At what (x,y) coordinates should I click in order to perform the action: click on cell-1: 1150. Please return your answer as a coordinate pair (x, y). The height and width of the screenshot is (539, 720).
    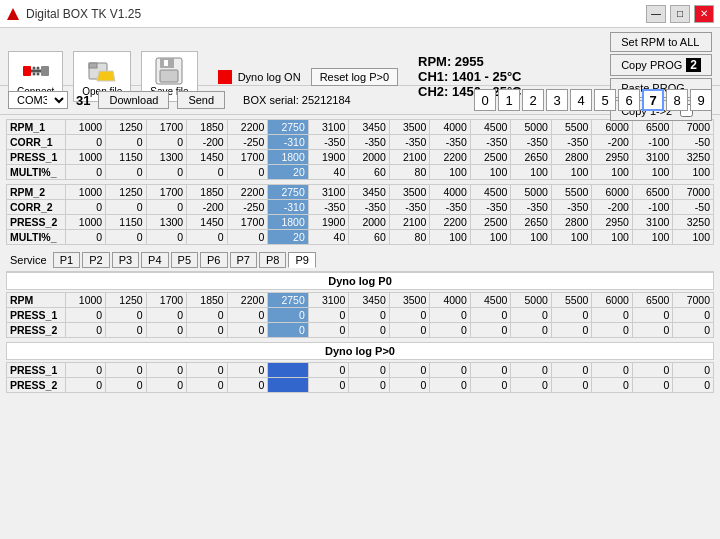
    Looking at the image, I should click on (126, 158).